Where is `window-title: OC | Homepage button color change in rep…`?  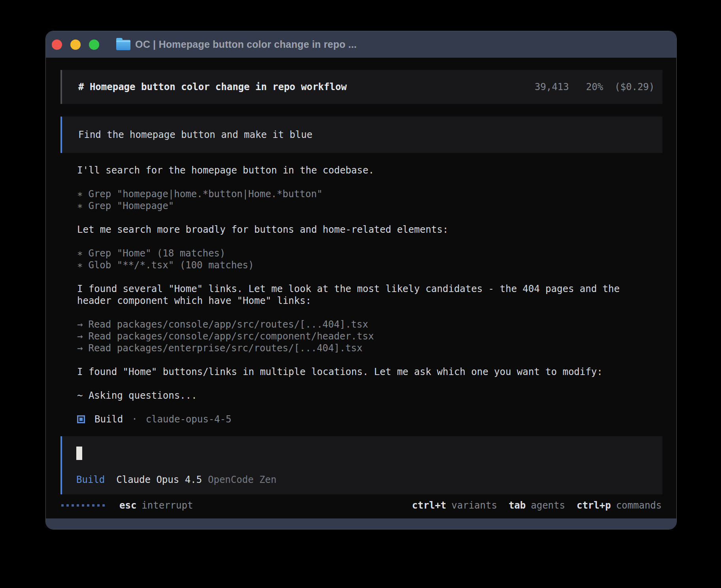
window-title: OC | Homepage button color change in rep… is located at coordinates (246, 44).